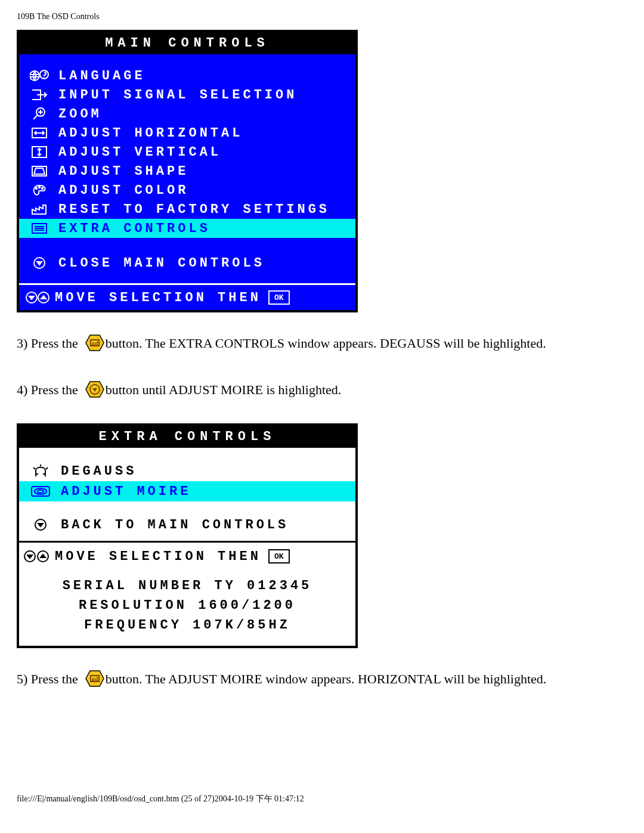  What do you see at coordinates (322, 343) in the screenshot?
I see `step-3: 3) Press the ad button. The EXTRA CONTRO…` at bounding box center [322, 343].